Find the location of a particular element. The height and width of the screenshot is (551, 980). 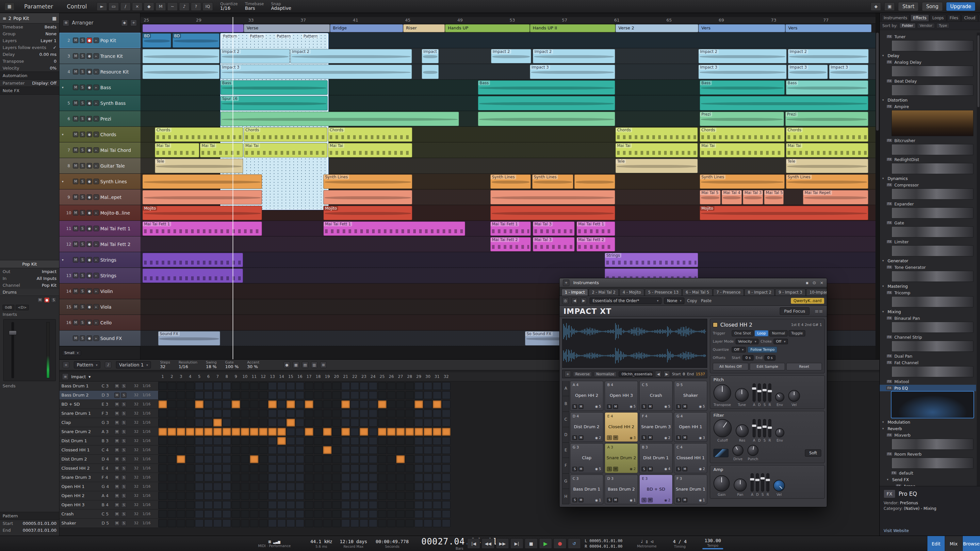

pattern-row-header: BD + SDE 3MS321/16 is located at coordinates (109, 404).